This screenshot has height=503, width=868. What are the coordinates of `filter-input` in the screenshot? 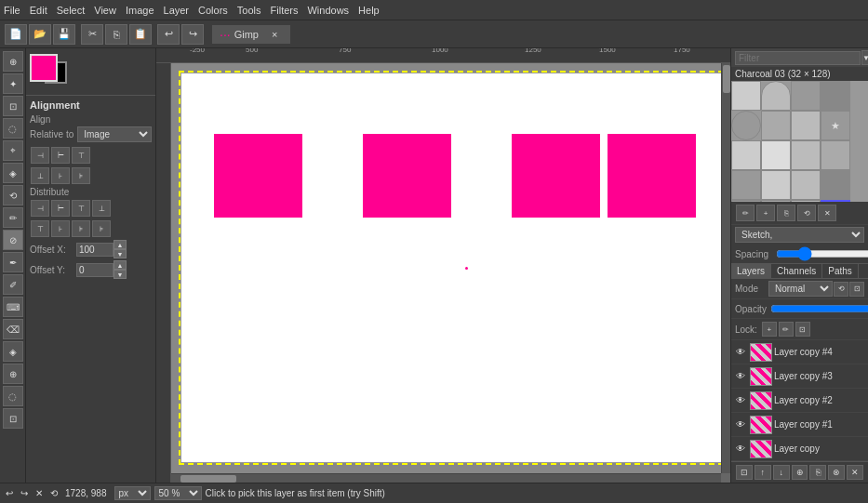 It's located at (798, 58).